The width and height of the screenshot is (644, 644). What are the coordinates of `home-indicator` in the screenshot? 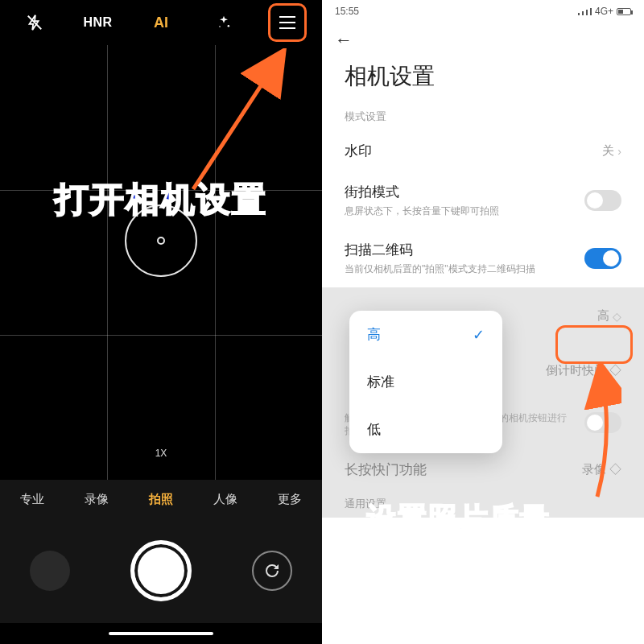 It's located at (161, 634).